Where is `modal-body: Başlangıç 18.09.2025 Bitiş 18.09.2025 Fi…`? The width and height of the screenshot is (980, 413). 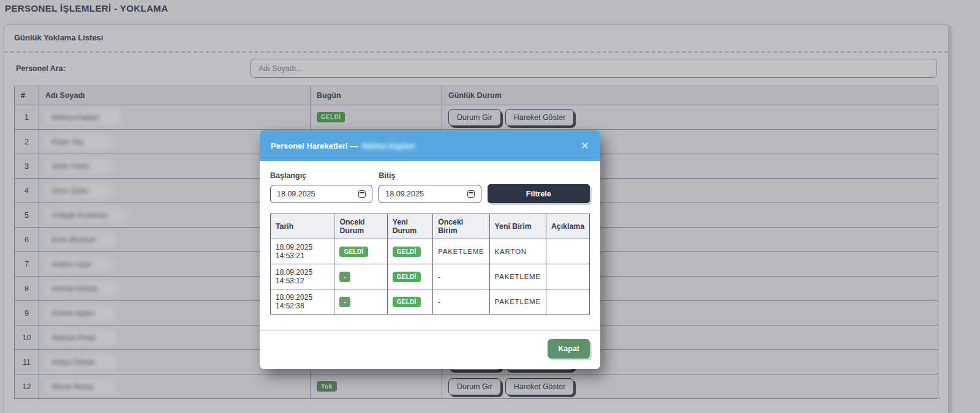
modal-body: Başlangıç 18.09.2025 Bitiş 18.09.2025 Fi… is located at coordinates (430, 237).